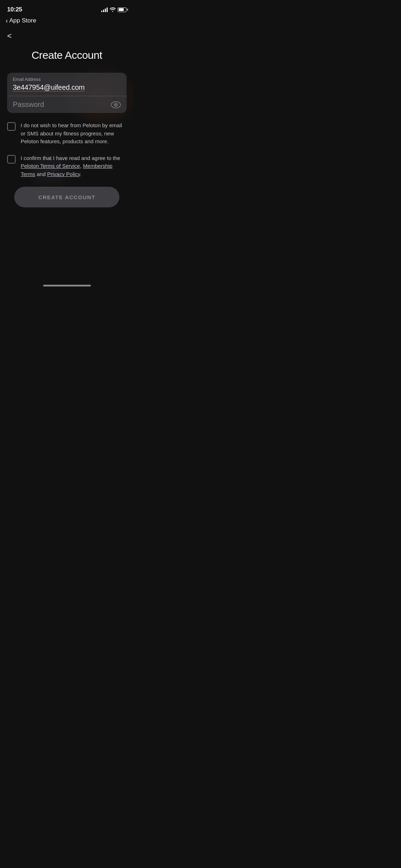 The image size is (401, 868). What do you see at coordinates (67, 8) in the screenshot?
I see `status-bar: 10:25` at bounding box center [67, 8].